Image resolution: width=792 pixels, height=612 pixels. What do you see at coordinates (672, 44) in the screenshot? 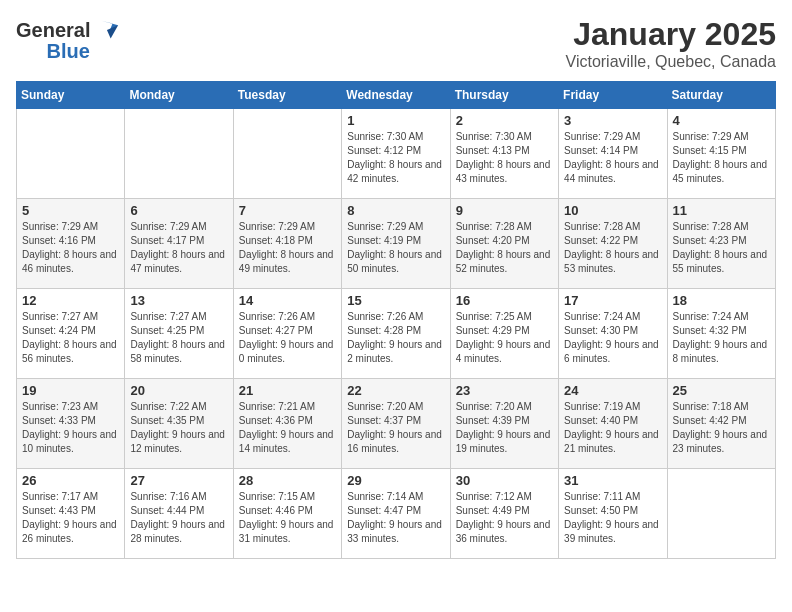
I see `title-block: January 2025 Victoriaville, Quebec, Cana…` at bounding box center [672, 44].